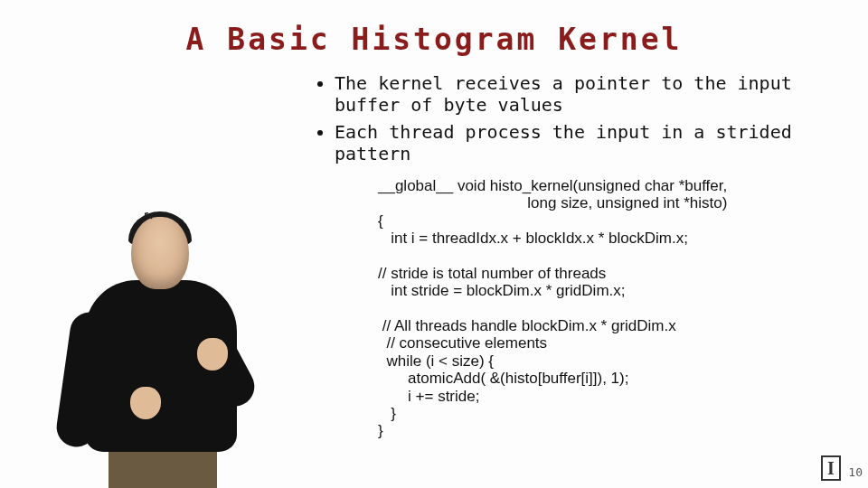 The height and width of the screenshot is (488, 868). What do you see at coordinates (570, 121) in the screenshot?
I see `bullet-list: The kernel receives a pointer to the inp…` at bounding box center [570, 121].